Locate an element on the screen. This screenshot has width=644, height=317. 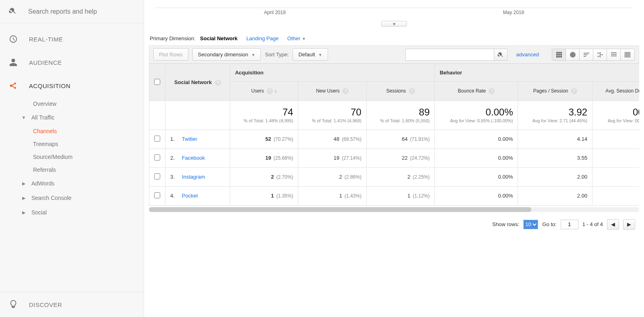
chart-collapse-toggle: ▾ is located at coordinates (394, 24).